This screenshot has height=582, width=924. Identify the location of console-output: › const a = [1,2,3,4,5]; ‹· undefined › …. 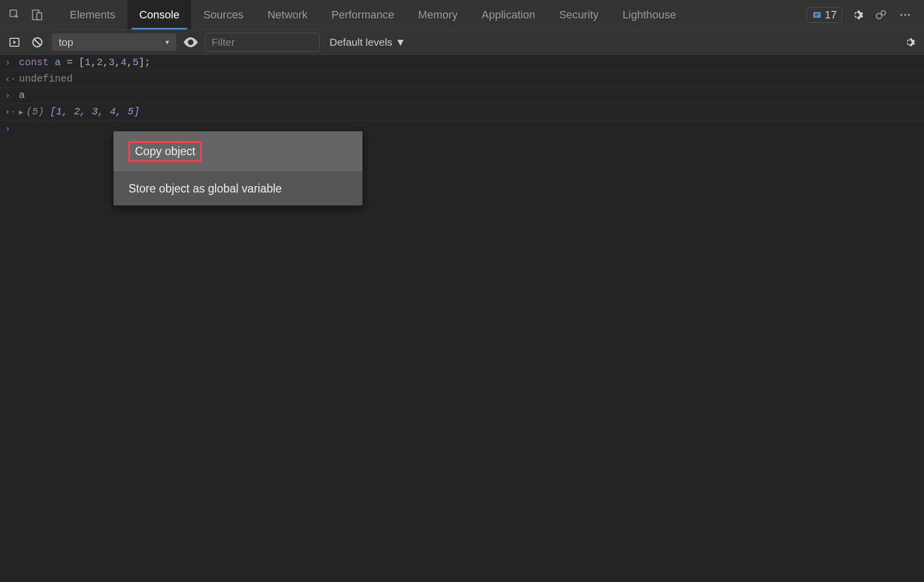
(462, 96).